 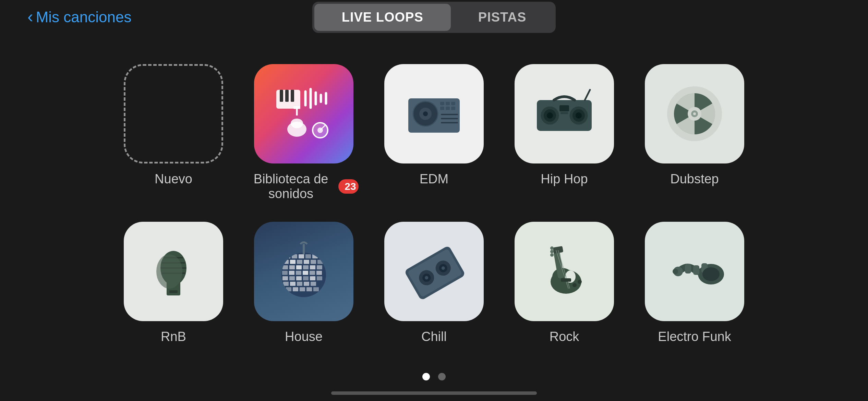 I want to click on biblioteca-icon, so click(x=304, y=114).